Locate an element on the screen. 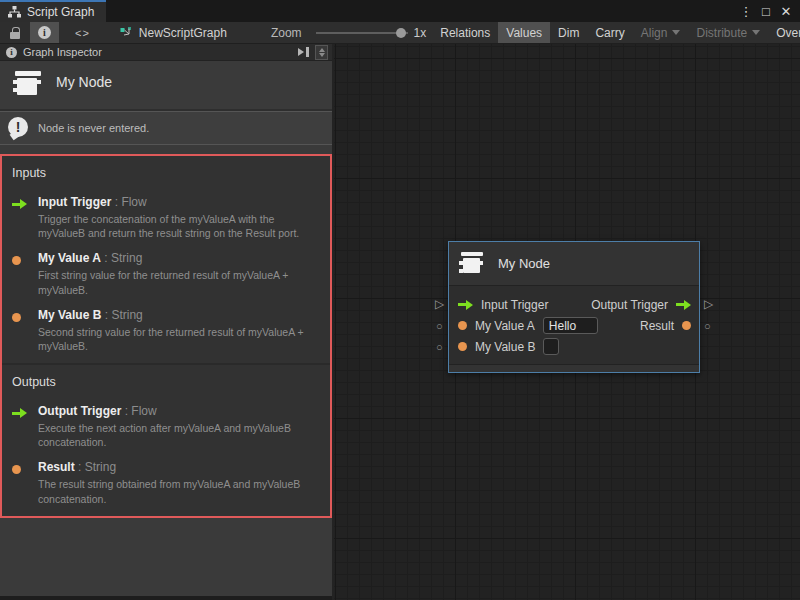  menu-icon: ⋮ is located at coordinates (746, 12).